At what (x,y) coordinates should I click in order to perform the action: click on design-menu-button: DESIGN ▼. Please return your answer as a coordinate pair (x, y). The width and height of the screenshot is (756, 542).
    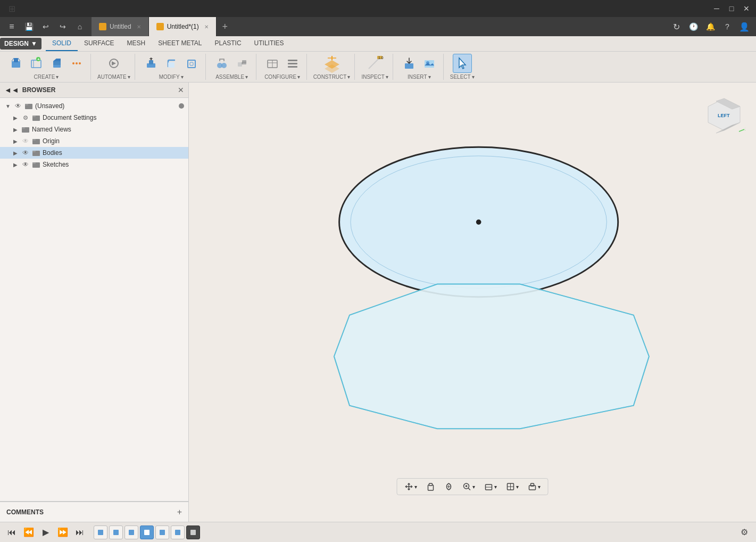
    Looking at the image, I should click on (21, 44).